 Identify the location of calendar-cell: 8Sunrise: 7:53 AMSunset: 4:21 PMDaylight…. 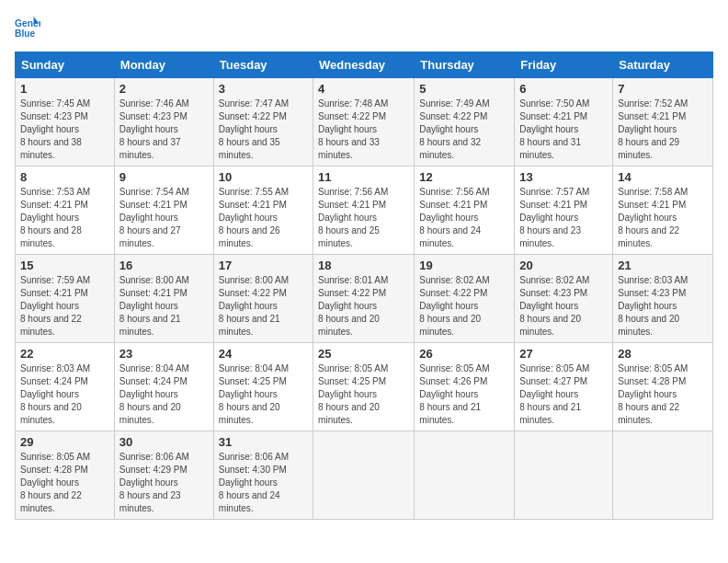
(65, 211).